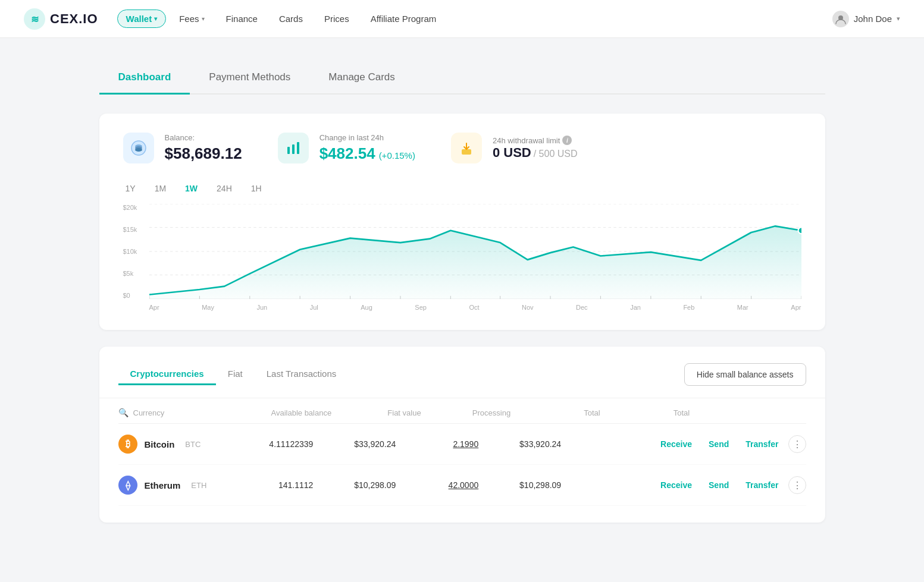 This screenshot has width=924, height=582. What do you see at coordinates (368, 148) in the screenshot?
I see `change-info: Change in last 24h $482.54 (+0.15%)` at bounding box center [368, 148].